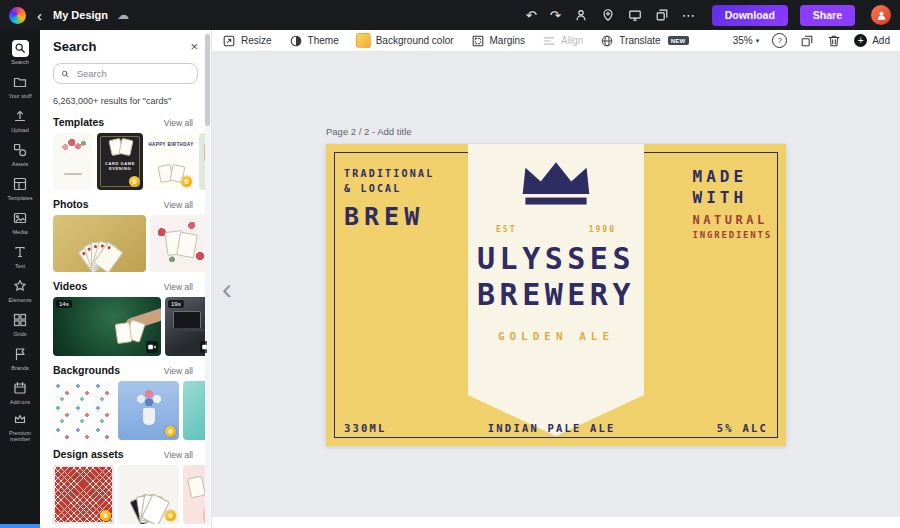 The width and height of the screenshot is (900, 528). I want to click on sidebar-label: Grids, so click(20, 334).